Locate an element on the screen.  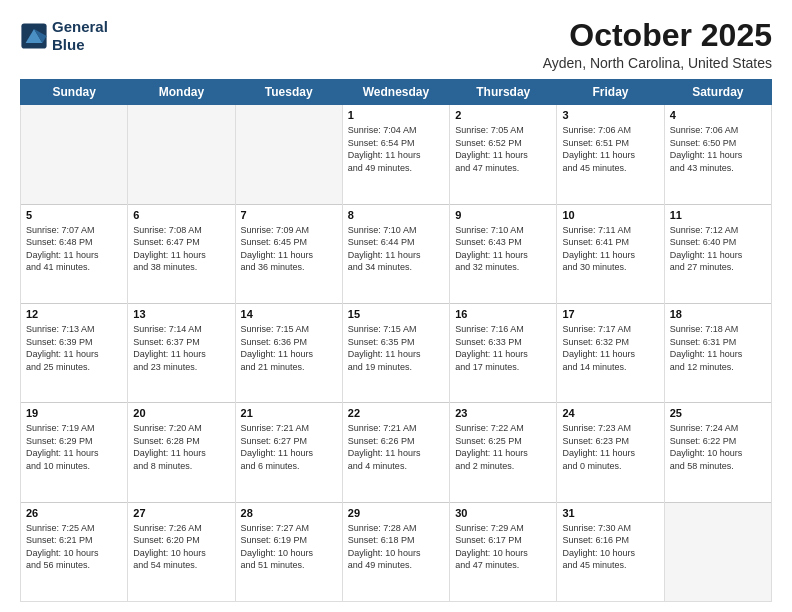
calendar-subtitle: Ayden, North Carolina, United States is located at coordinates (658, 63).